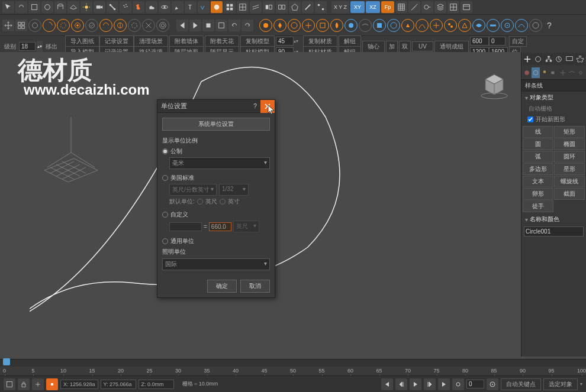  What do you see at coordinates (572, 73) in the screenshot?
I see `spacewarps-icon` at bounding box center [572, 73].